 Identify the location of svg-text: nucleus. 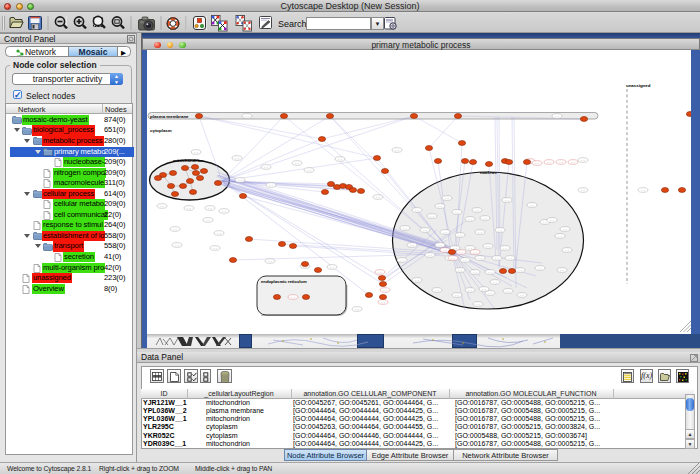
(488, 172).